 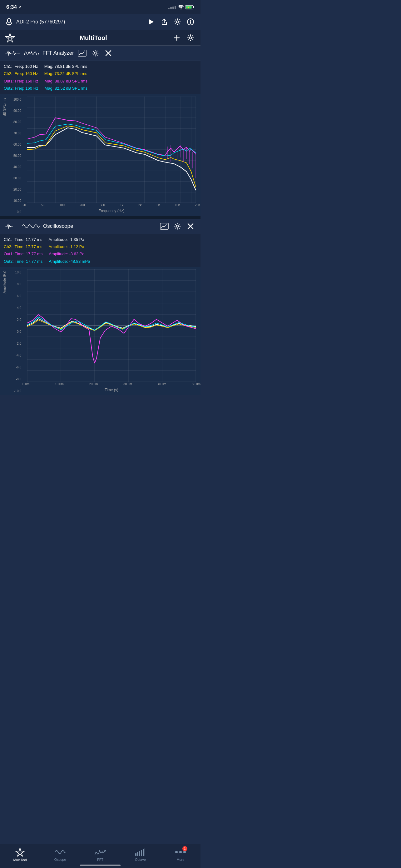 I want to click on fft-out1-mag: Mag: 88.87 dB SPL rms, so click(x=66, y=81).